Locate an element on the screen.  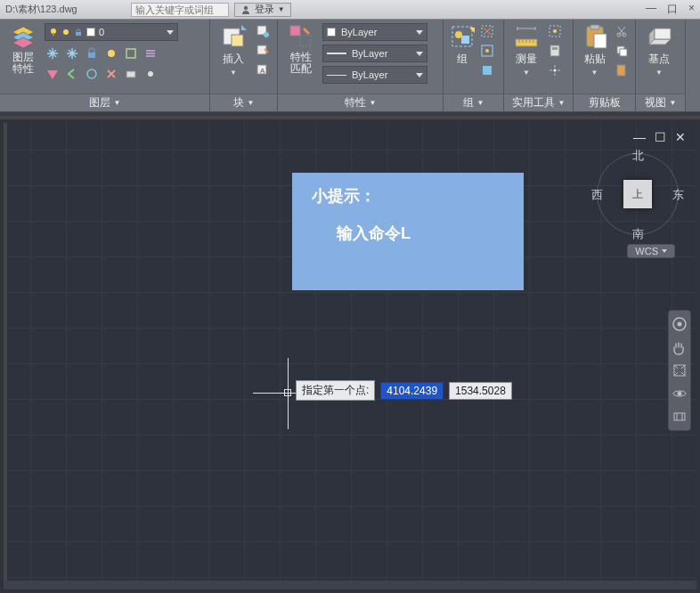
basepoint-button: 基点 ▼ is located at coordinates (659, 50).